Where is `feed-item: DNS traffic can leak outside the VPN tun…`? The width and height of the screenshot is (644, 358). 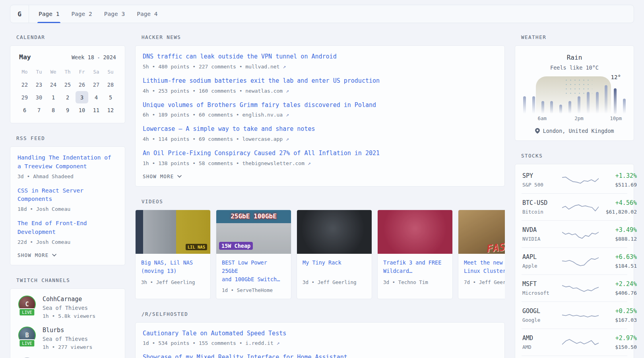 feed-item: DNS traffic can leak outside the VPN tun… is located at coordinates (320, 61).